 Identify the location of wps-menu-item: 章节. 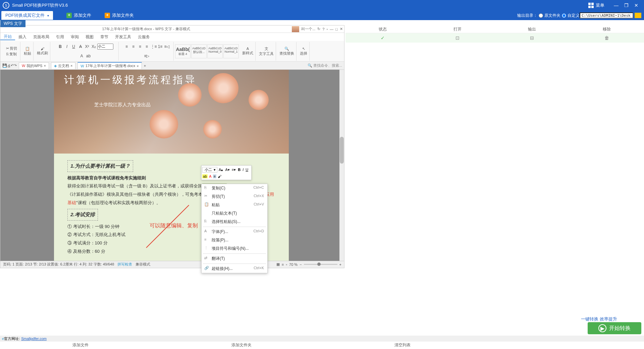
(104, 37).